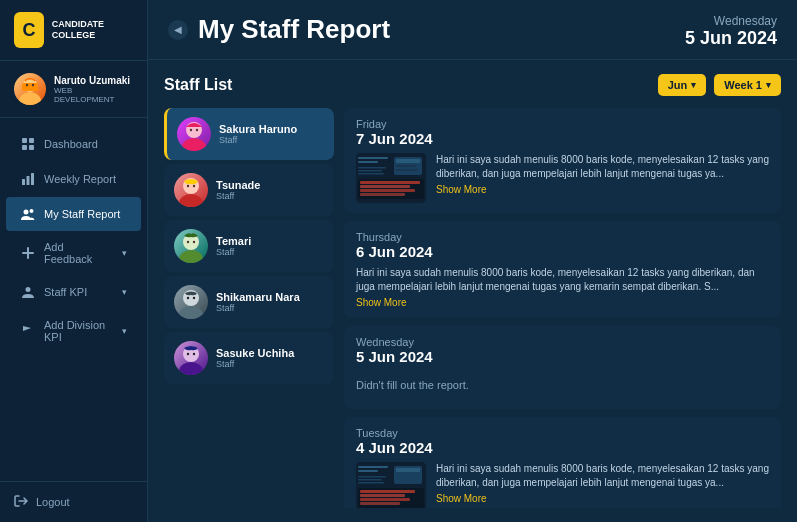 The image size is (797, 522). What do you see at coordinates (272, 134) in the screenshot?
I see `staff-info: Sakura Haruno Staff` at bounding box center [272, 134].